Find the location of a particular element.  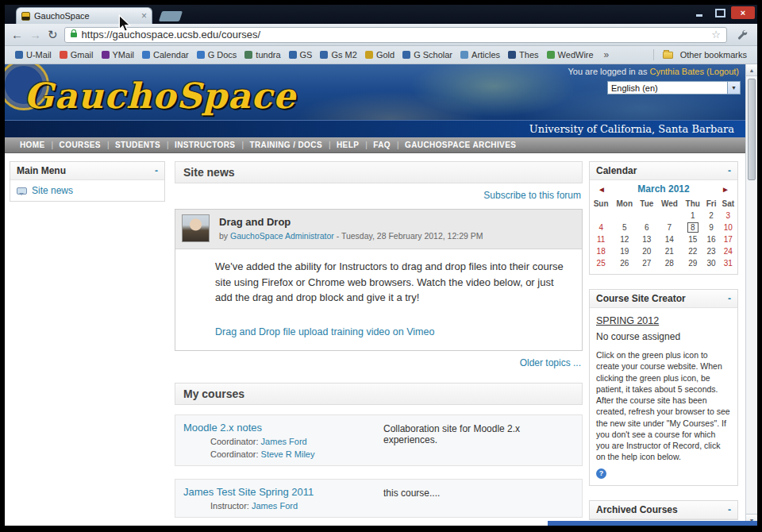

post-link-row: Drag and Drop file upload training video… is located at coordinates (392, 332).